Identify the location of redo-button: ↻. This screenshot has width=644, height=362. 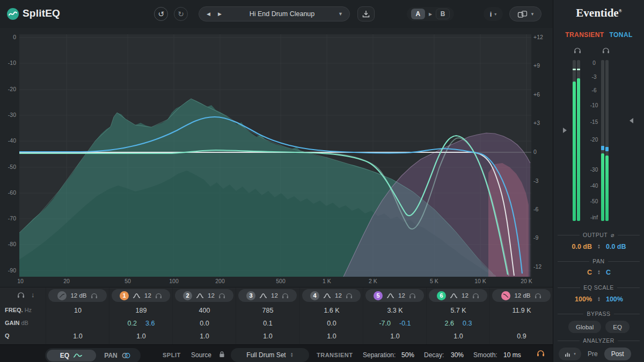
(181, 14).